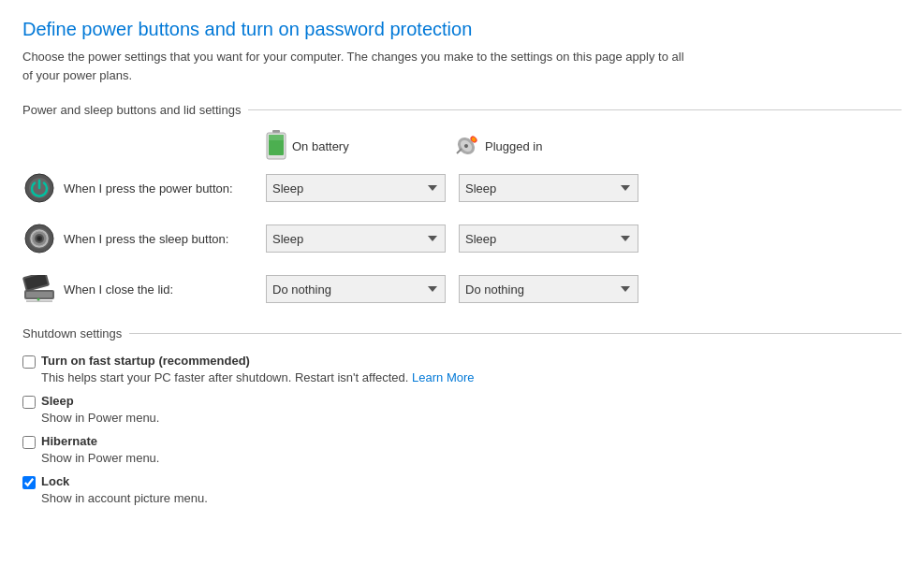 The width and height of the screenshot is (924, 565). I want to click on hibernate-label: Hibernate, so click(462, 442).